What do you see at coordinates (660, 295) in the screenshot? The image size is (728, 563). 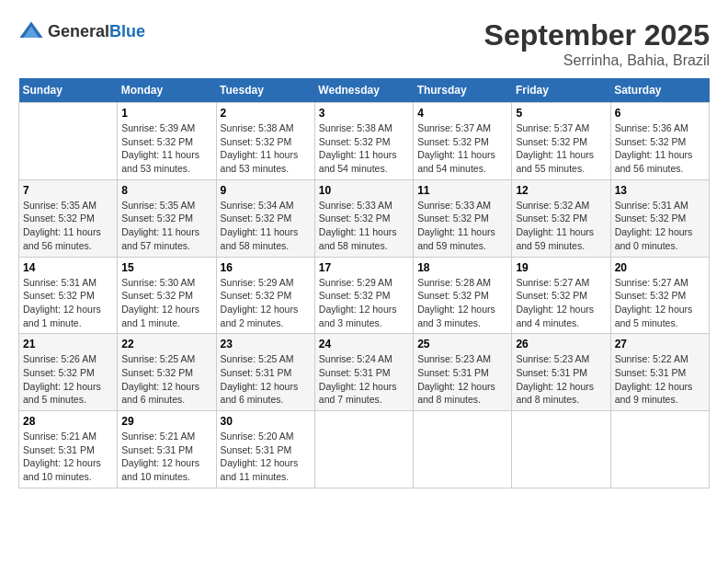 I see `calendar-day-cell: 20Sunrise: 5:27 AM Sunset: 5:32 PM Dayli…` at bounding box center [660, 295].